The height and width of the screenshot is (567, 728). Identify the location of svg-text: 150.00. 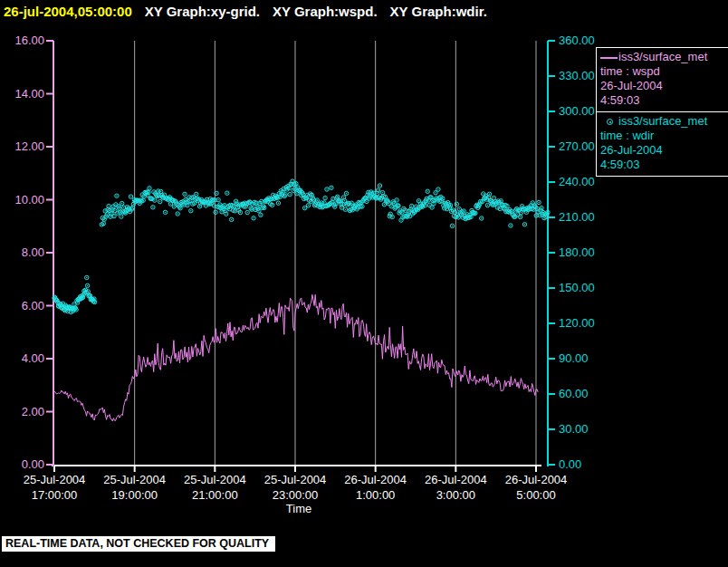
(577, 288).